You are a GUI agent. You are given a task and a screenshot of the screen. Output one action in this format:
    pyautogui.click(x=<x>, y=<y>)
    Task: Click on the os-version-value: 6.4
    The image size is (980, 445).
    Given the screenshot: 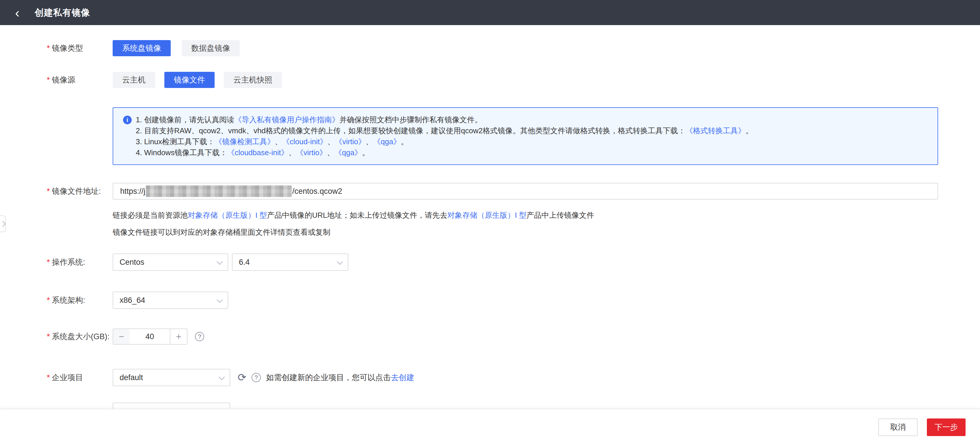 What is the action you would take?
    pyautogui.click(x=244, y=262)
    